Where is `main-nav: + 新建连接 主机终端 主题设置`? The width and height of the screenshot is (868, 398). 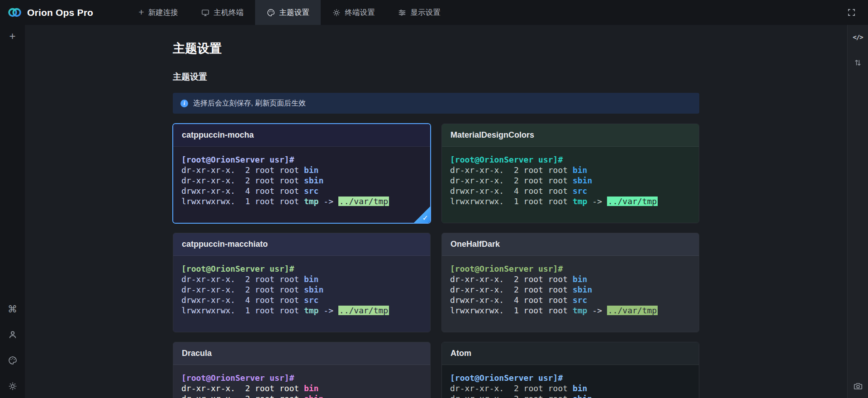 main-nav: + 新建连接 主机终端 主题设置 is located at coordinates (289, 13).